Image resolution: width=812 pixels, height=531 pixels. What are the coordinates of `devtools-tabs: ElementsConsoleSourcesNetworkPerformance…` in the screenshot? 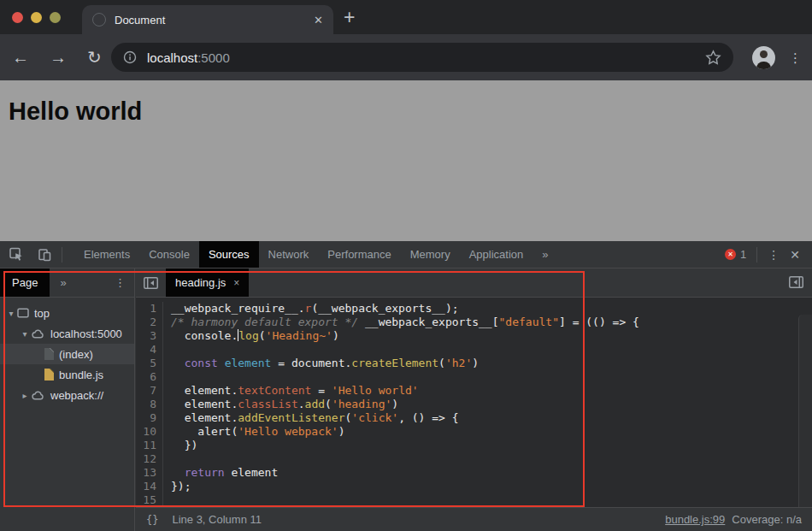 It's located at (316, 255).